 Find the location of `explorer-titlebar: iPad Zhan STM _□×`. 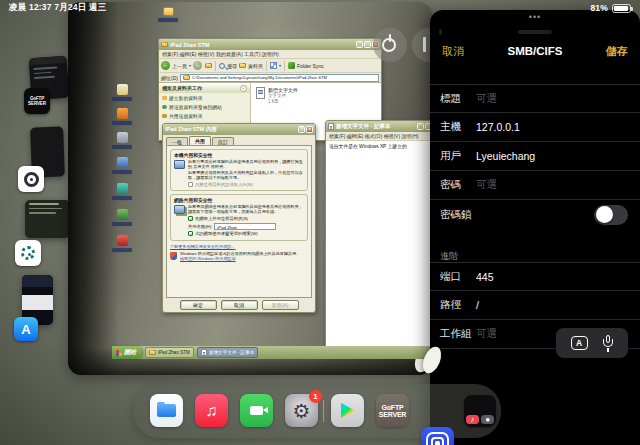

explorer-titlebar: iPad Zhan STM _□× is located at coordinates (270, 44).